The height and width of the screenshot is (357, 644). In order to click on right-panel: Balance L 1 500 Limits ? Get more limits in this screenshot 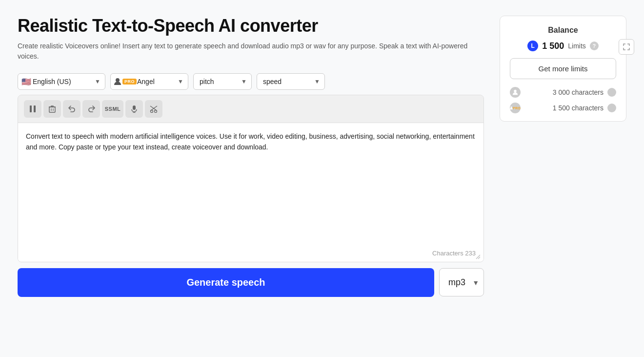, I will do `click(563, 68)`.